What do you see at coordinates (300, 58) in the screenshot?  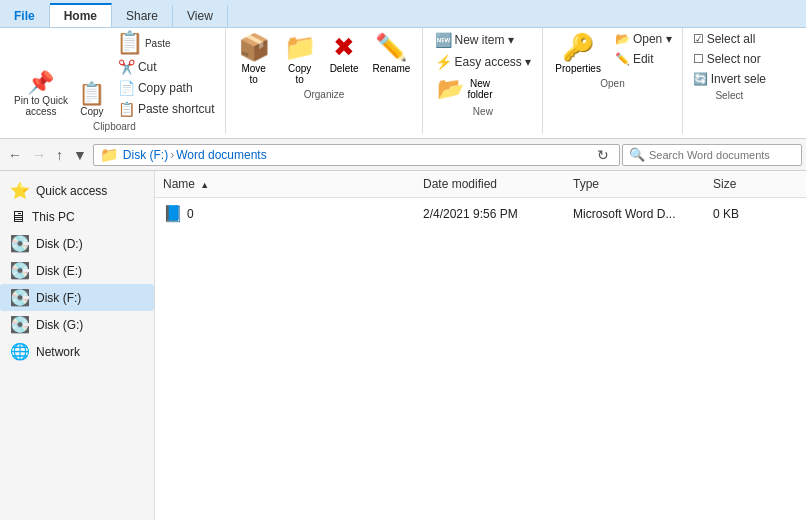 I see `copy-to-button: 📁 Copy to` at bounding box center [300, 58].